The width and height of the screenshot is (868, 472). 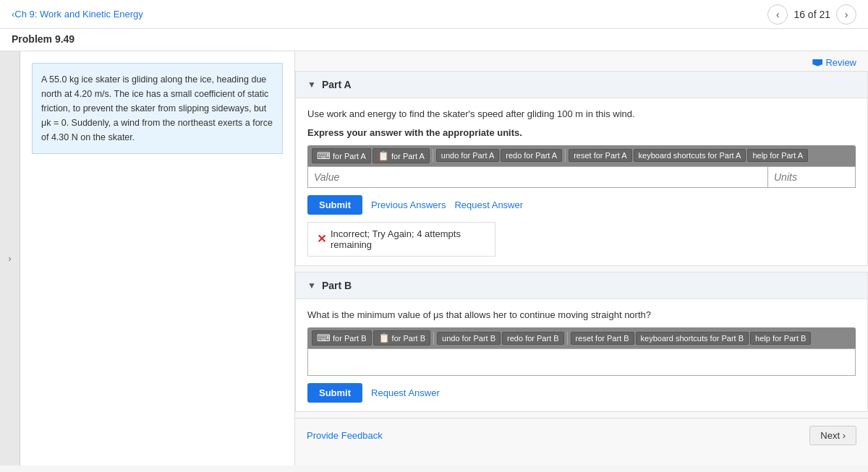 What do you see at coordinates (812, 177) in the screenshot?
I see `part-a-units-input` at bounding box center [812, 177].